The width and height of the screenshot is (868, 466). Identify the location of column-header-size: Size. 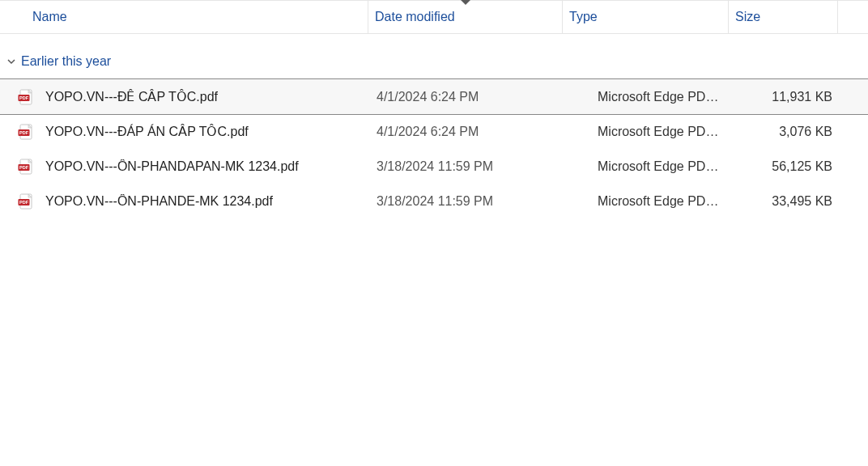
(784, 17).